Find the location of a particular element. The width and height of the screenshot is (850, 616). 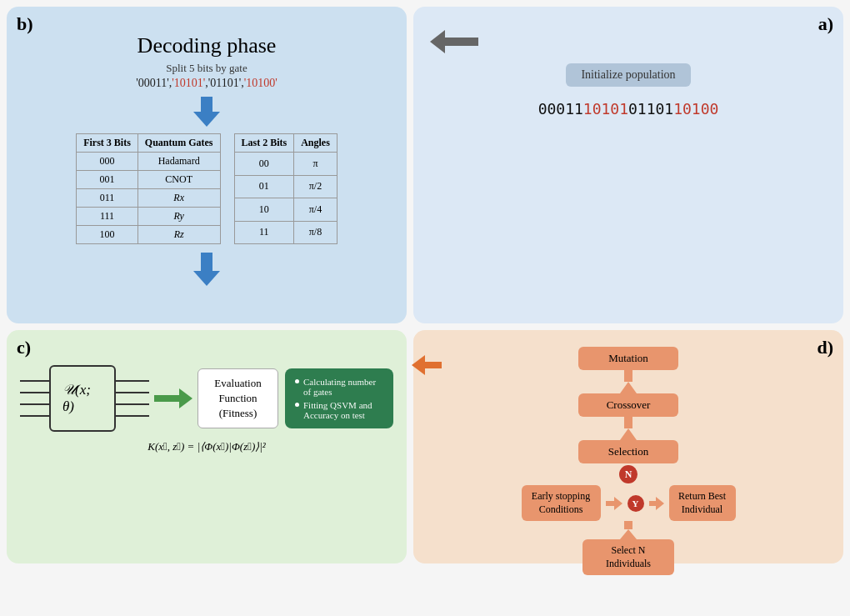

binary-string: 00011101010110110100 is located at coordinates (628, 108).